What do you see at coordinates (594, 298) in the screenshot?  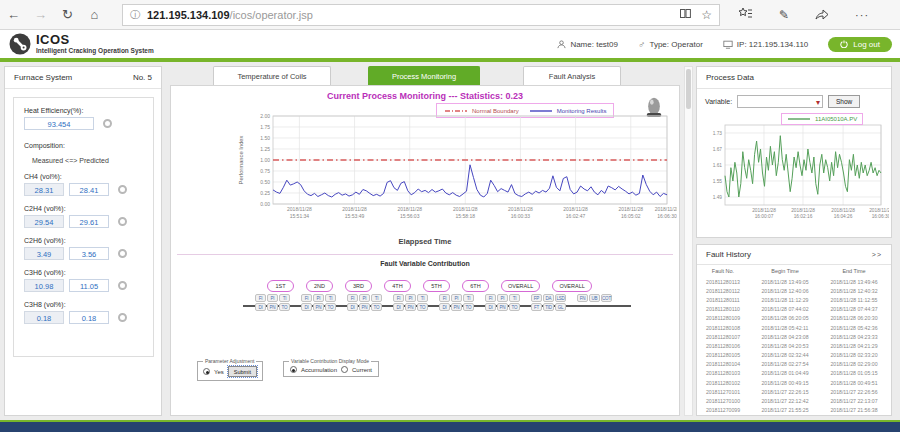 I see `variable-tile: UB` at bounding box center [594, 298].